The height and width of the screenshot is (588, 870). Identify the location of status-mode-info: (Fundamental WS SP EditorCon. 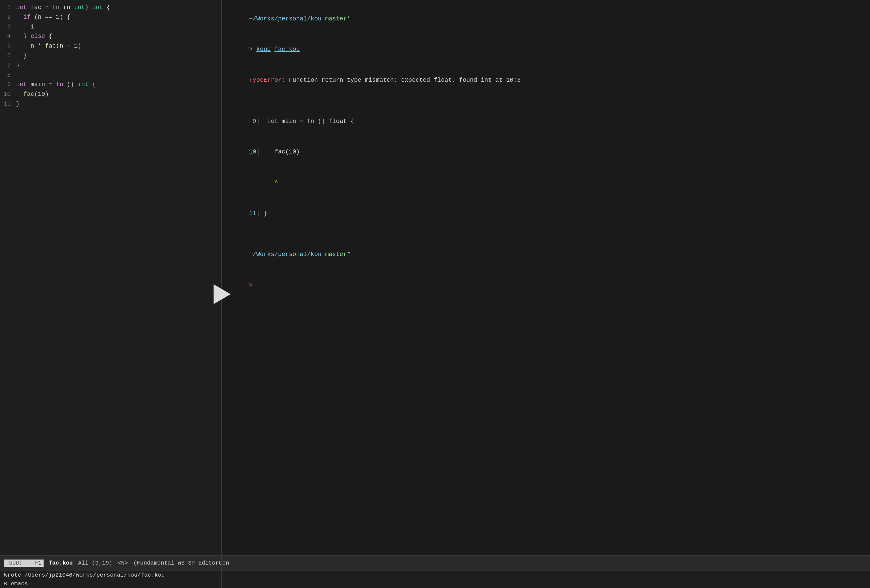
(181, 563).